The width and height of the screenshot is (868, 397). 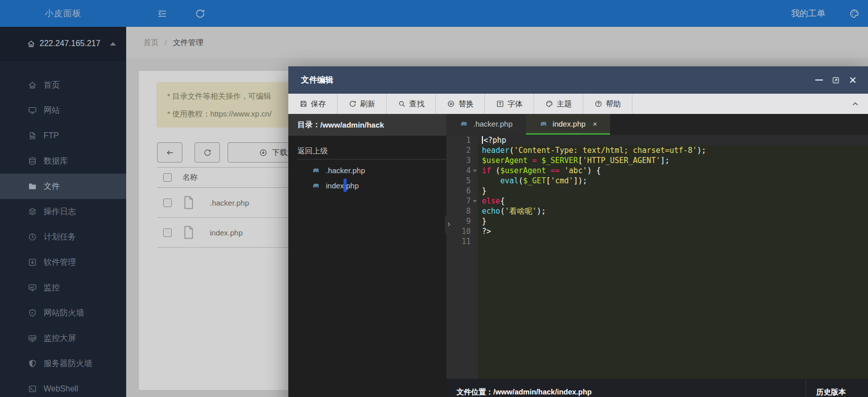 I want to click on line-number: 4, so click(x=462, y=171).